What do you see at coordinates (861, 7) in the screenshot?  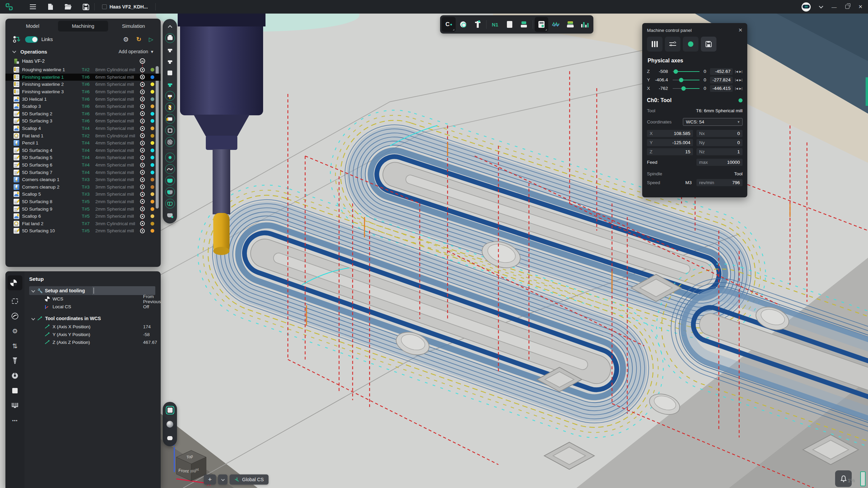 I see `close-window-button: ✕` at bounding box center [861, 7].